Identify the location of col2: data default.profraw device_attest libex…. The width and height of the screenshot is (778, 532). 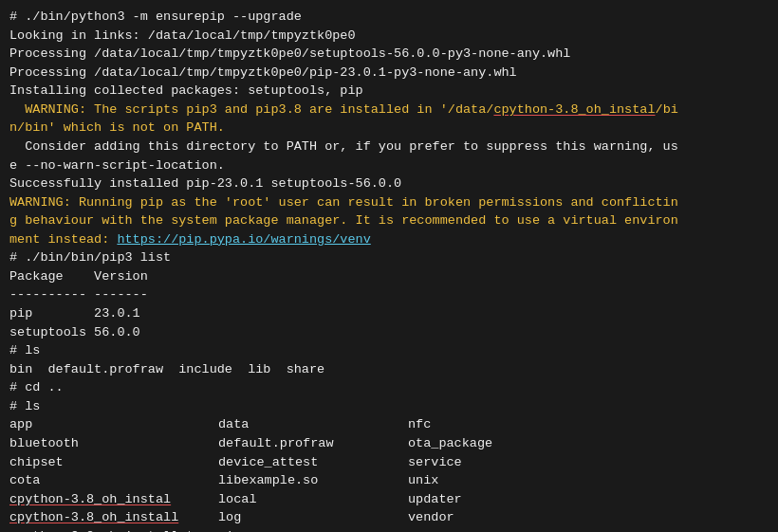
(313, 474).